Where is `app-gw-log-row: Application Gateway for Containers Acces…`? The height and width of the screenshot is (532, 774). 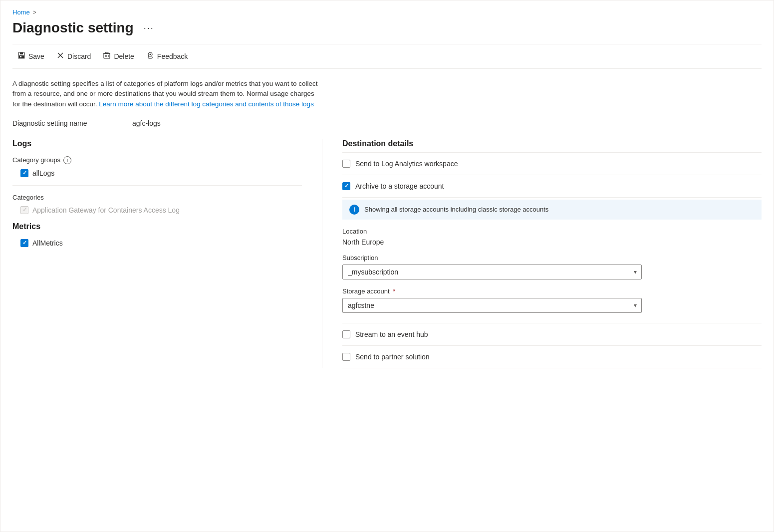 app-gw-log-row: Application Gateway for Containers Acces… is located at coordinates (161, 210).